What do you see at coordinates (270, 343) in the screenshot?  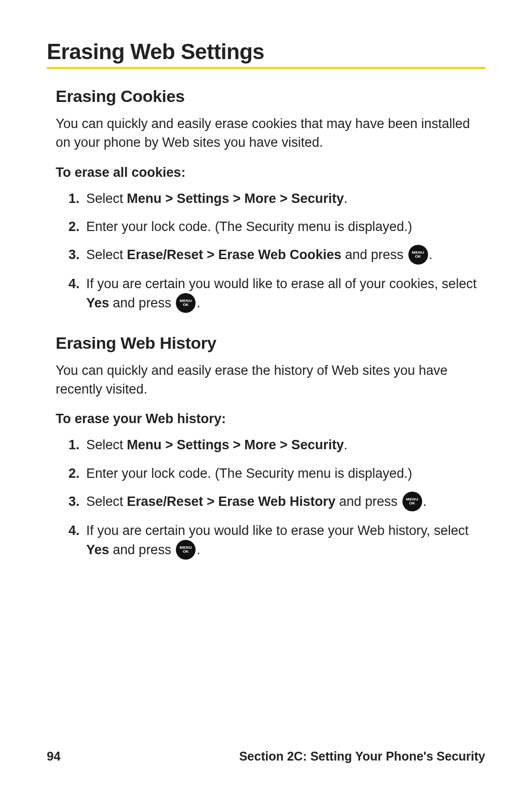 I see `subhead-history: Erasing Web History` at bounding box center [270, 343].